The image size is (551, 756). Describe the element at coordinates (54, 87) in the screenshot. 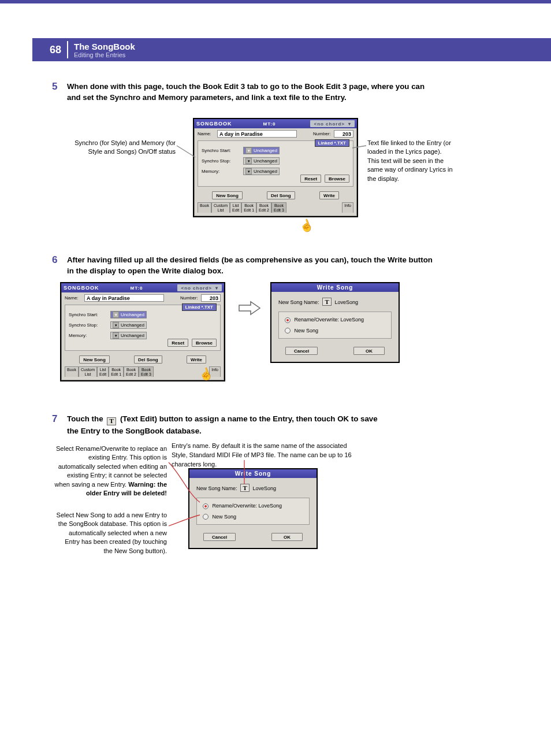

I see `step-5-number: 5` at that location.